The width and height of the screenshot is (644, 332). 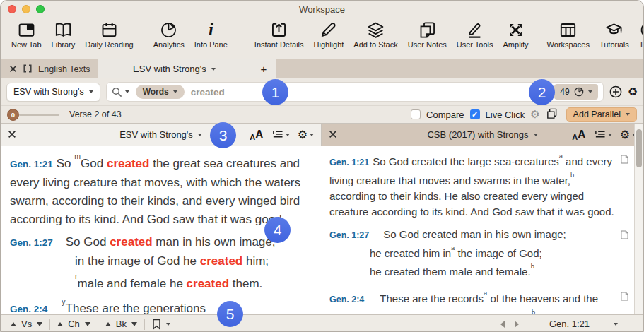 I want to click on help-icon: ?, so click(x=642, y=30).